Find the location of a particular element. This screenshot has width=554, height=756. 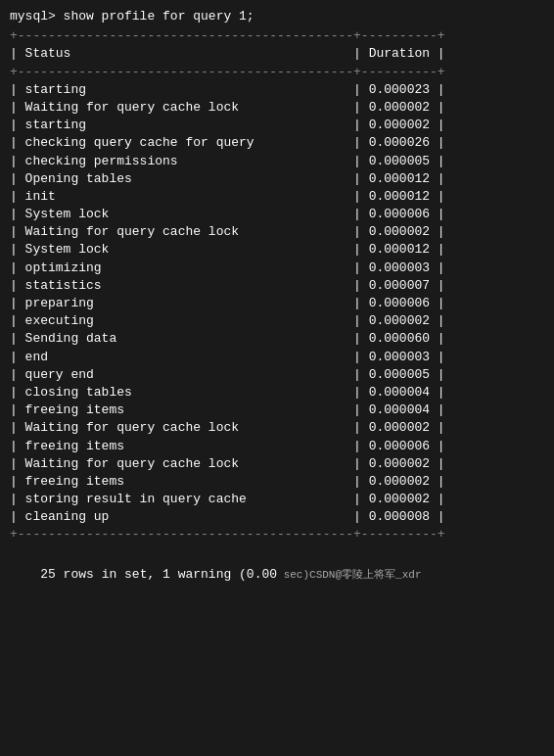

table-row: | starting | 0.000002 | is located at coordinates (277, 125).